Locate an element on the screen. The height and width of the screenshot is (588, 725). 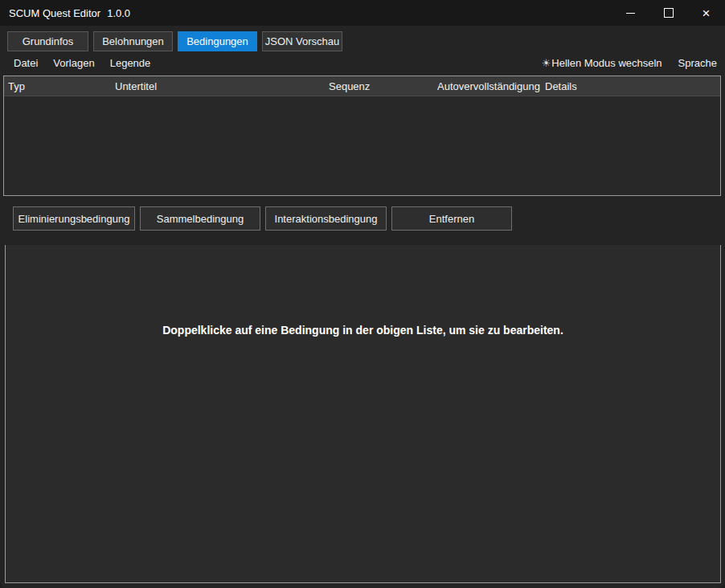
tab-grundinfos: Grundinfos is located at coordinates (48, 42).